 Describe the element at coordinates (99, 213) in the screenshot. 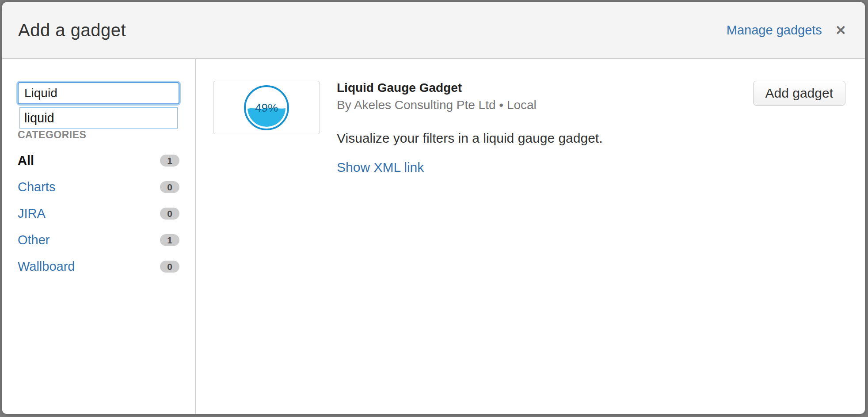

I see `category-list: All 1 Charts 0 JIRA 0 Other 1` at that location.